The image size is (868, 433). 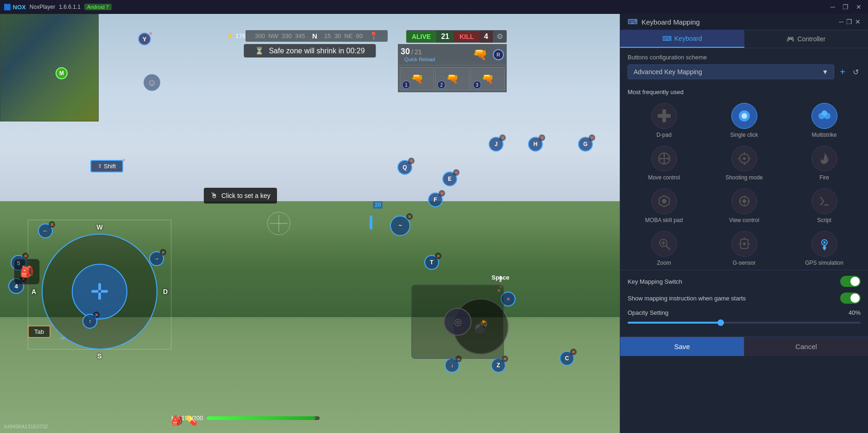 I want to click on g-key-close: ✕, so click(x=592, y=138).